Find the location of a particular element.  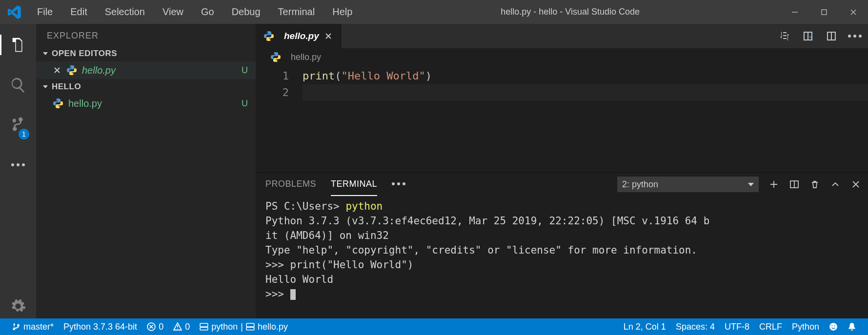

status-errors: 0 is located at coordinates (155, 327).